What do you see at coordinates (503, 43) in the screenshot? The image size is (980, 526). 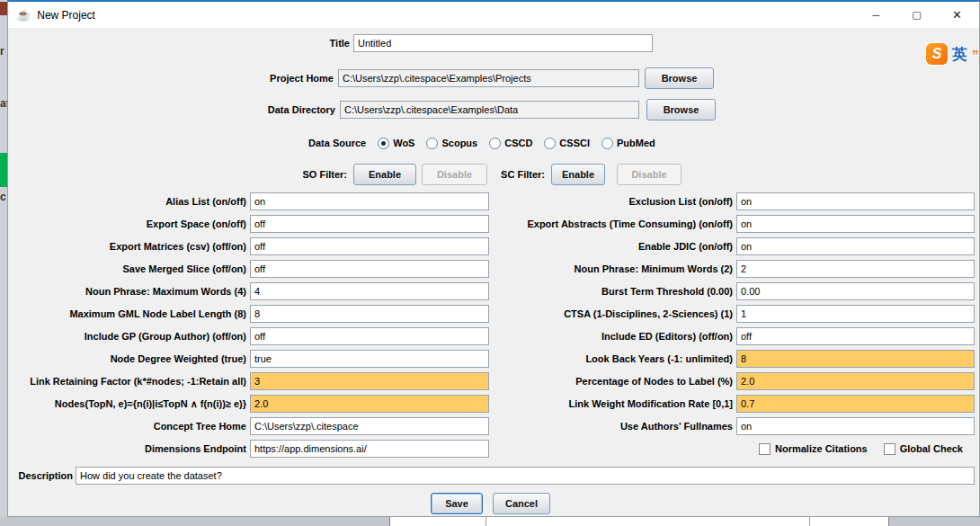 I see `title-input: Untitled` at bounding box center [503, 43].